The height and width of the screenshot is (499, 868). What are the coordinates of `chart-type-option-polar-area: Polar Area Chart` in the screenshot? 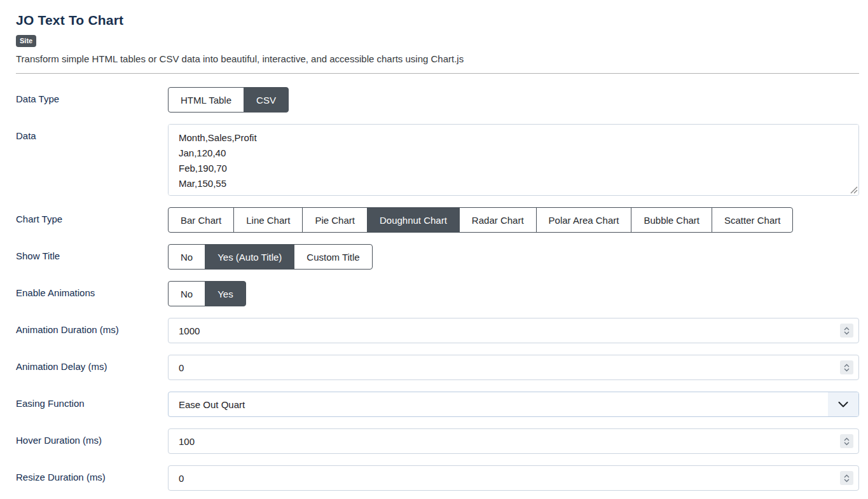 It's located at (584, 220).